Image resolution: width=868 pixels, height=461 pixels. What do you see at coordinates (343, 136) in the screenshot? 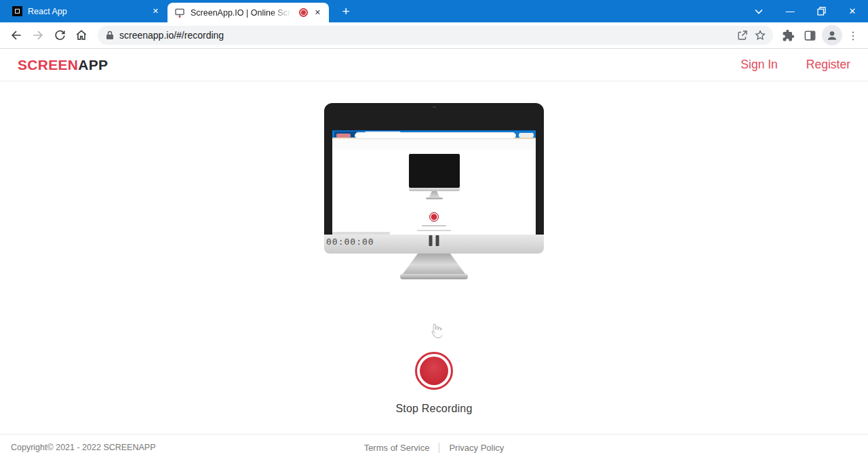
I see `mini-logo` at bounding box center [343, 136].